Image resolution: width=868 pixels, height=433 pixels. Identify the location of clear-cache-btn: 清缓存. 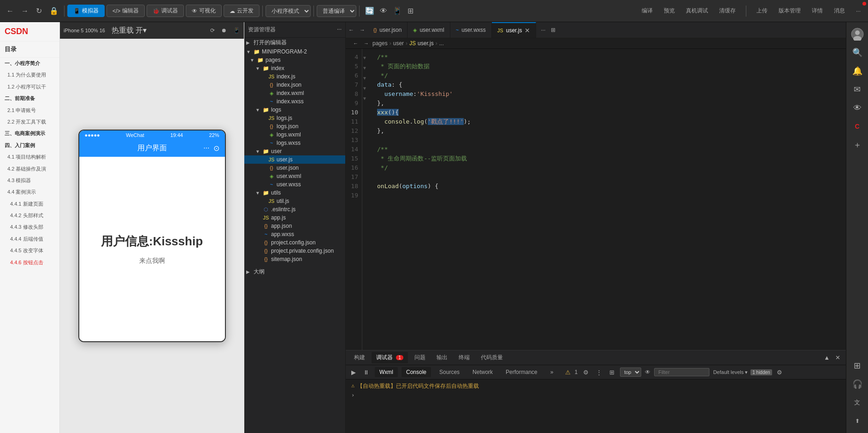
(727, 11).